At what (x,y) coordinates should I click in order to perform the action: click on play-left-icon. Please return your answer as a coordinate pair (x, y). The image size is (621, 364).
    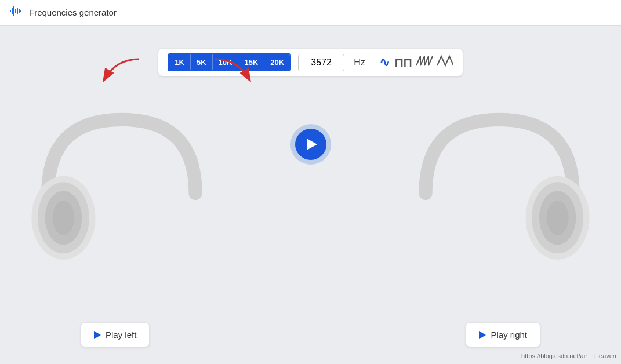
    Looking at the image, I should click on (97, 335).